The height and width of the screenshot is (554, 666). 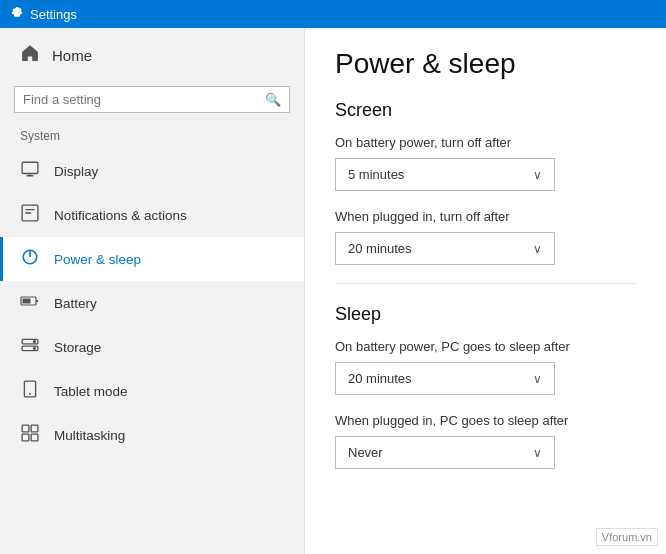 What do you see at coordinates (152, 55) in the screenshot?
I see `home-link: Home` at bounding box center [152, 55].